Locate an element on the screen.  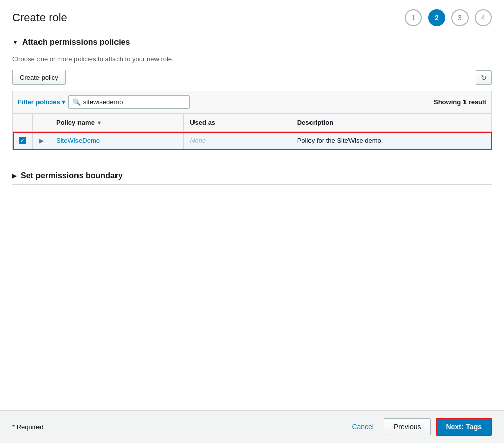
col-used-as: Used as is located at coordinates (237, 123).